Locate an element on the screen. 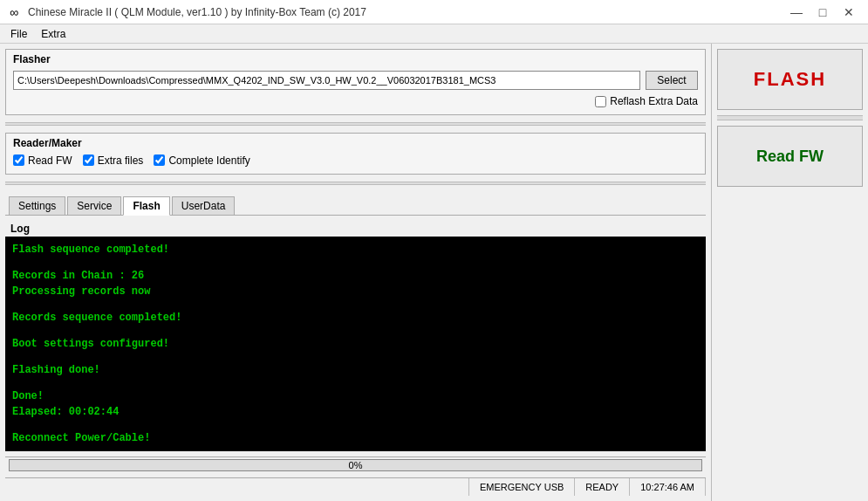 The height and width of the screenshot is (501, 868). flash-button: FLASH is located at coordinates (790, 79).